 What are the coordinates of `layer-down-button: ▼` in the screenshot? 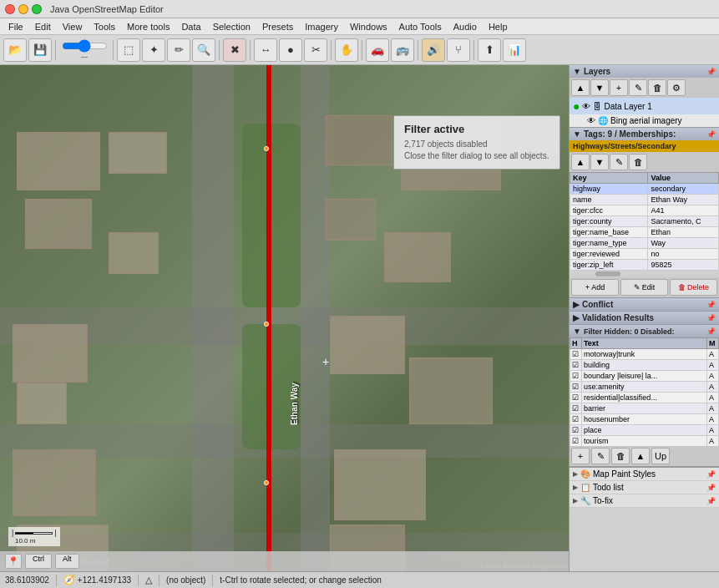 It's located at (600, 88).